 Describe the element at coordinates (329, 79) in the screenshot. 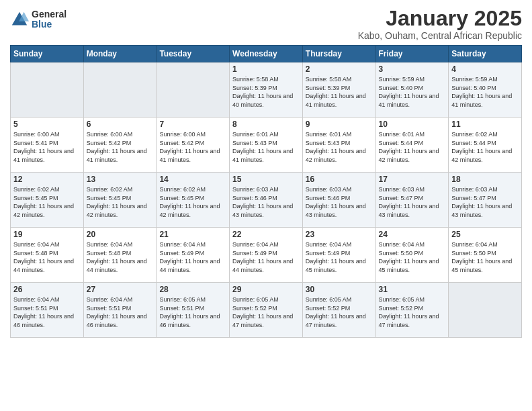

I see `sunrise: Sunrise: 5:58 AM` at that location.